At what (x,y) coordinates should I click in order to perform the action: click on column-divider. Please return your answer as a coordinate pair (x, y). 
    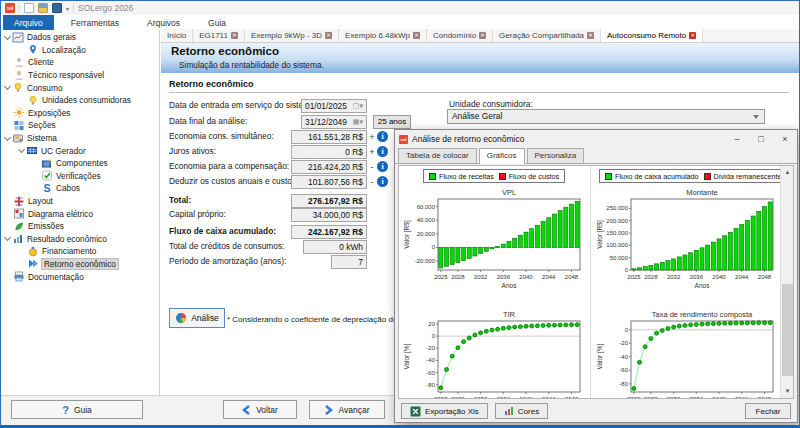
    Looking at the image, I should click on (590, 282).